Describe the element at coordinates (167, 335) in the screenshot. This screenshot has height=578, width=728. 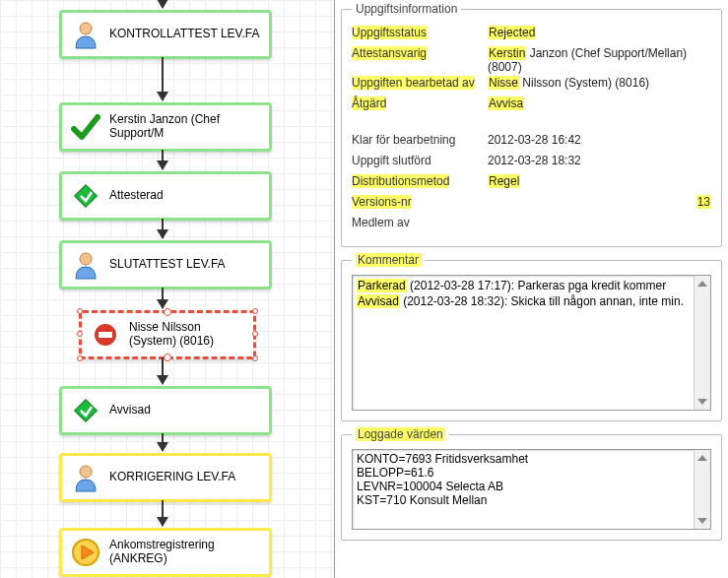
I see `flow-node: Nisse Nilsson (System) (8016)` at that location.